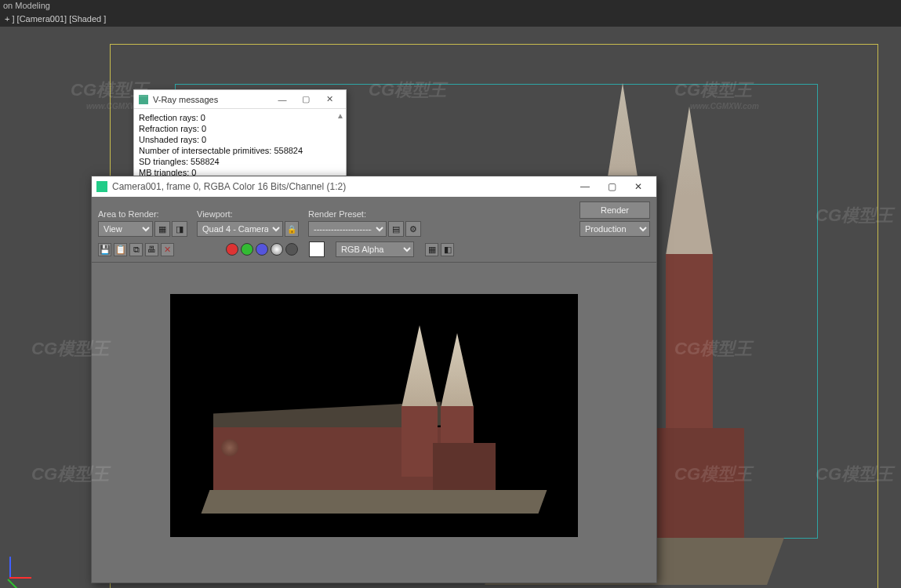 This screenshot has height=588, width=901. I want to click on mono-channel-toggle, so click(292, 249).